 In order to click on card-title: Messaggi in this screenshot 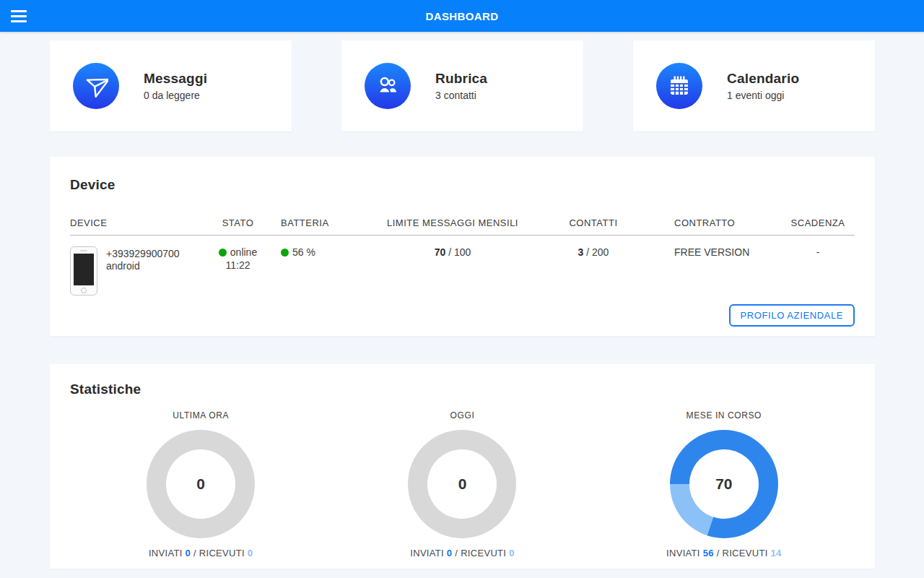, I will do `click(175, 79)`.